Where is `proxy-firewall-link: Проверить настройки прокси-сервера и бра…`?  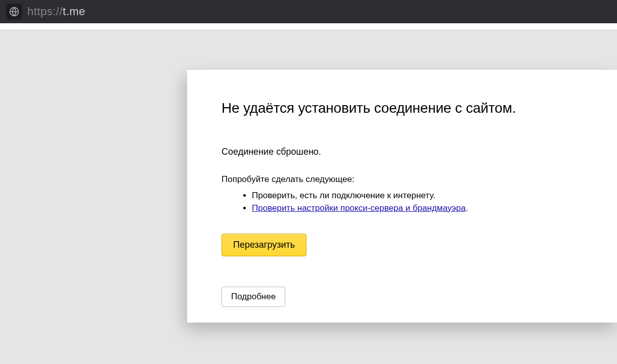
proxy-firewall-link: Проверить настройки прокси-сервера и бра… is located at coordinates (359, 208).